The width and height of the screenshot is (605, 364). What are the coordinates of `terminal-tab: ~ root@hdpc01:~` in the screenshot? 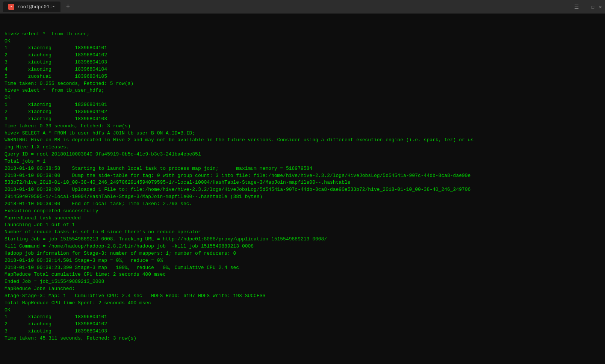 It's located at (32, 7).